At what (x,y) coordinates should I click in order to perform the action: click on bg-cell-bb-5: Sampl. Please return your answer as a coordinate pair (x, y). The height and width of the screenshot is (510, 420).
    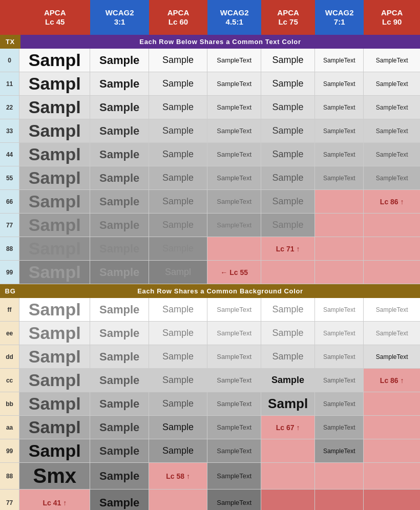
    Looking at the image, I should click on (288, 403).